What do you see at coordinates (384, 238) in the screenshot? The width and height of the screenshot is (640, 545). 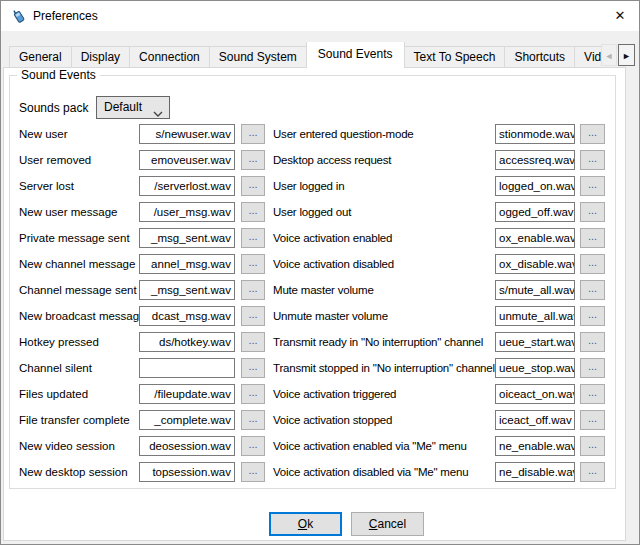 I see `event-label: Voice activation enabled` at bounding box center [384, 238].